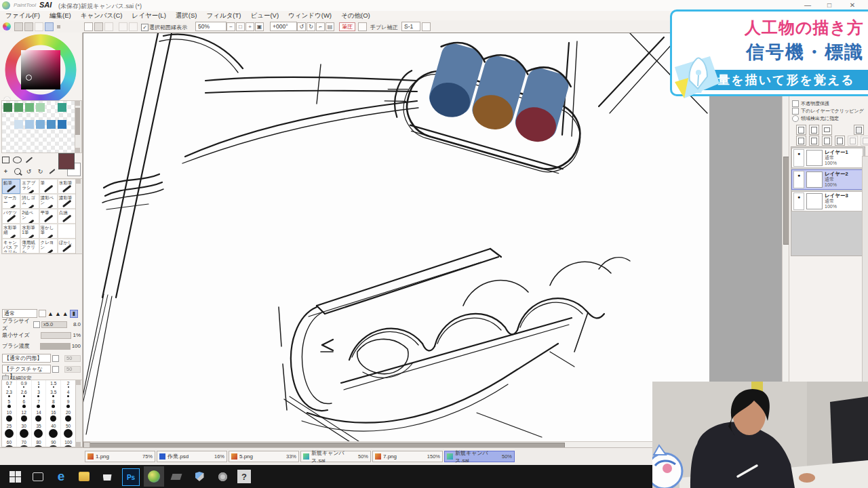 This screenshot has height=488, width=868. I want to click on size-preset: 5, so click(9, 404).